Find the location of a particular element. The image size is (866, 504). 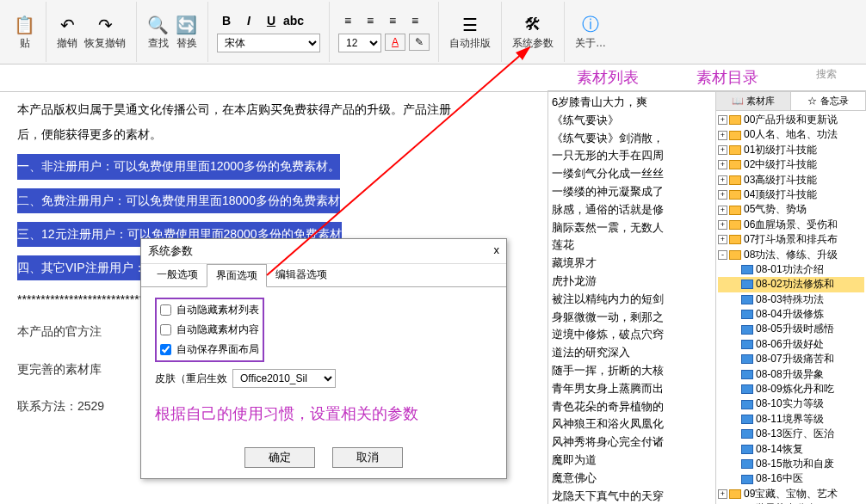

tab-editor: 编辑器选项 is located at coordinates (301, 275).